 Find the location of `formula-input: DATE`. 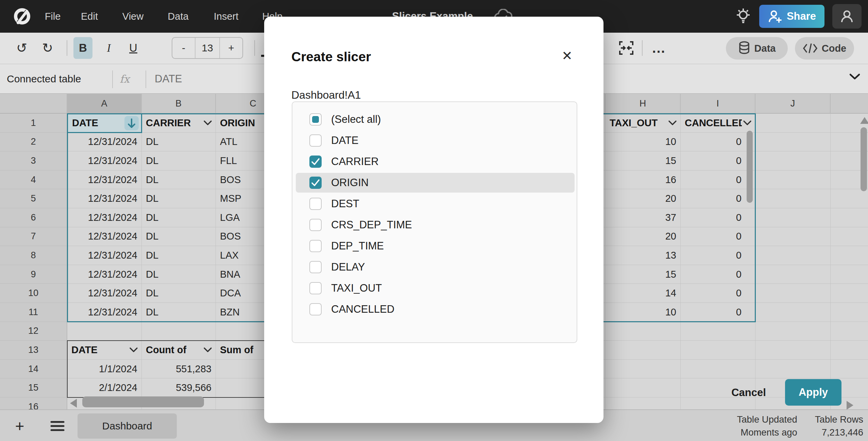

formula-input: DATE is located at coordinates (168, 79).